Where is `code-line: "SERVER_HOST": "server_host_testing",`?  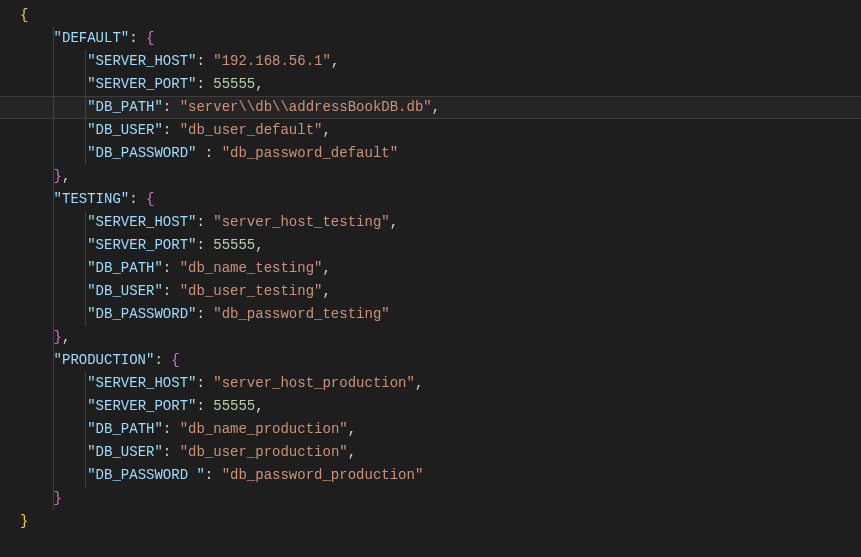 code-line: "SERVER_HOST": "server_host_testing", is located at coordinates (440, 222).